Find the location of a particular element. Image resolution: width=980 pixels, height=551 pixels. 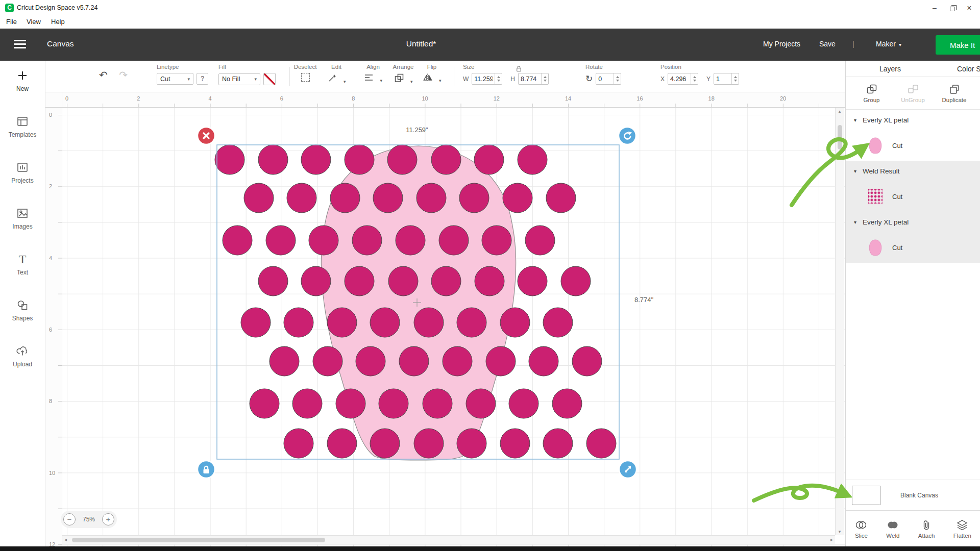

ruler-h-number: 4 is located at coordinates (210, 98).